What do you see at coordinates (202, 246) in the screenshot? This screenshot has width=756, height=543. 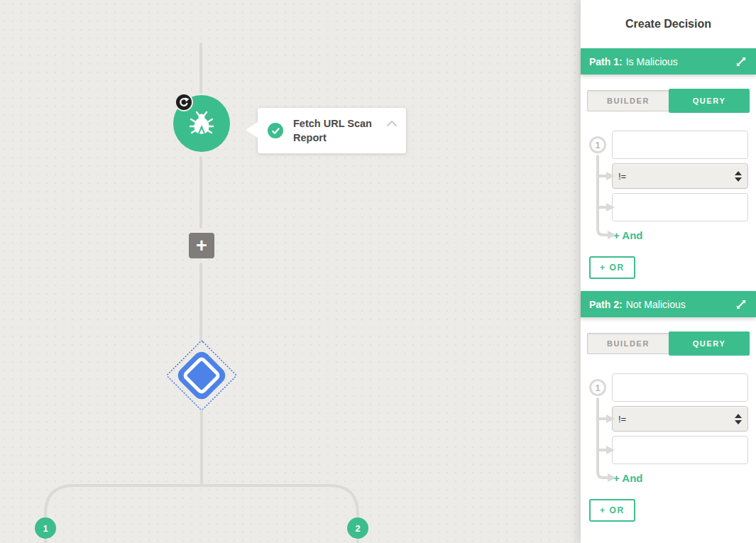 I see `plus-icon: +` at bounding box center [202, 246].